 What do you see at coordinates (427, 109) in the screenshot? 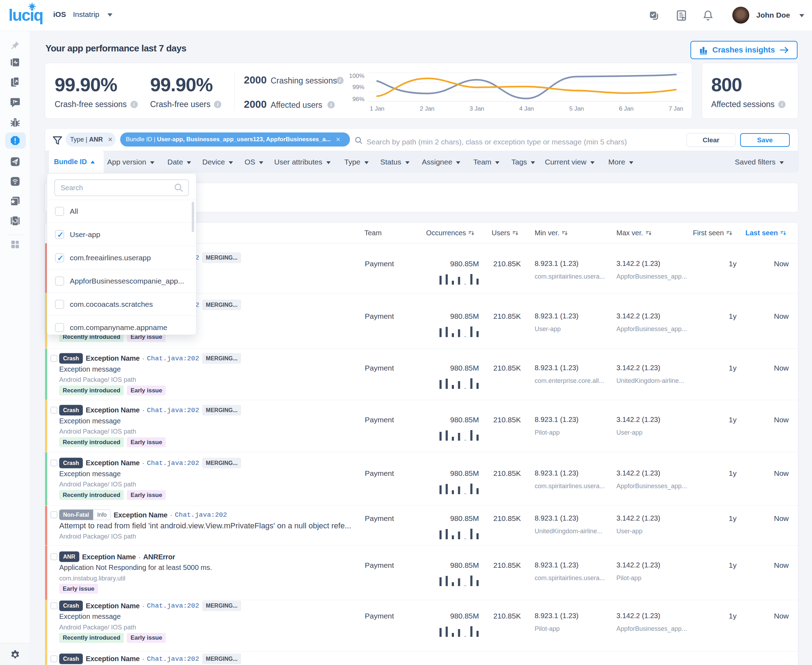
I see `svg-text: 2 Jan` at bounding box center [427, 109].